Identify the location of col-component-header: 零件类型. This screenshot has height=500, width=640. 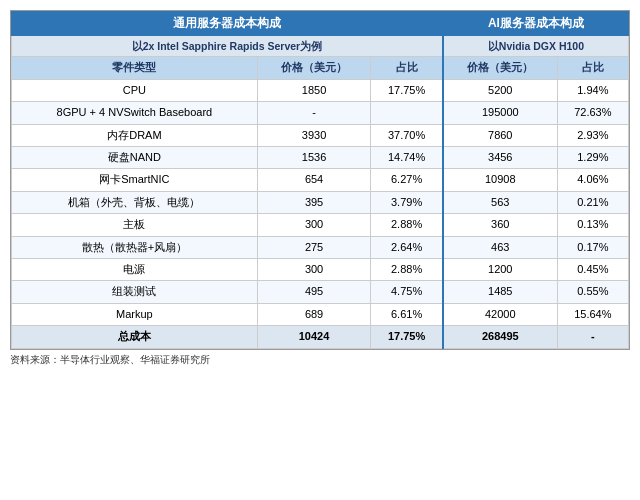
(135, 68).